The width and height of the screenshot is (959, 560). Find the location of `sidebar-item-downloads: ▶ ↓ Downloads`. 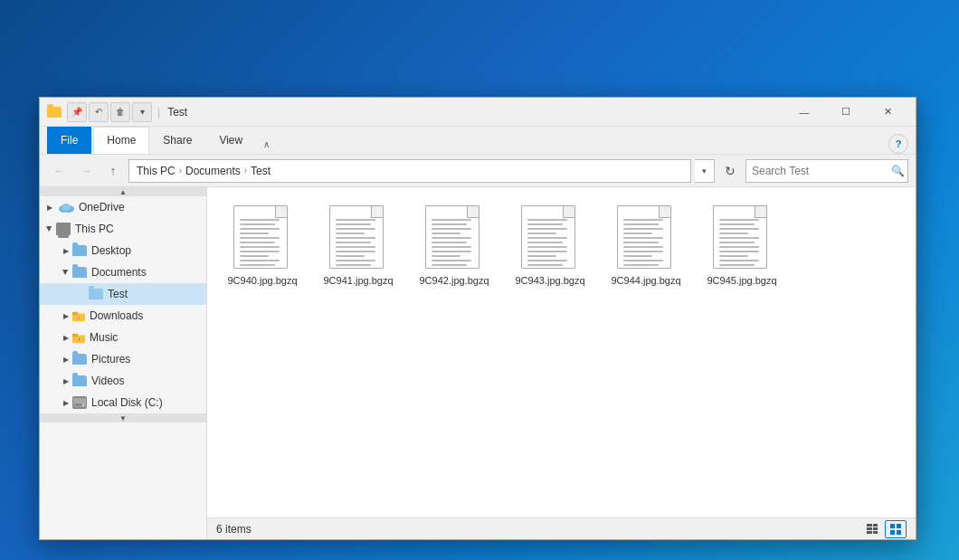

sidebar-item-downloads: ▶ ↓ Downloads is located at coordinates (123, 316).